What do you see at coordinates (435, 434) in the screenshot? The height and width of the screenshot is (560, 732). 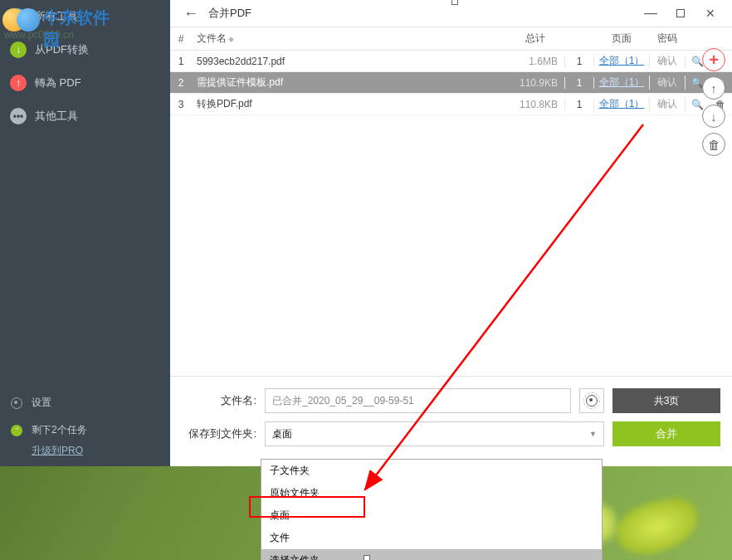 I see `save-folder-dropdown: 桌面 ▼` at bounding box center [435, 434].